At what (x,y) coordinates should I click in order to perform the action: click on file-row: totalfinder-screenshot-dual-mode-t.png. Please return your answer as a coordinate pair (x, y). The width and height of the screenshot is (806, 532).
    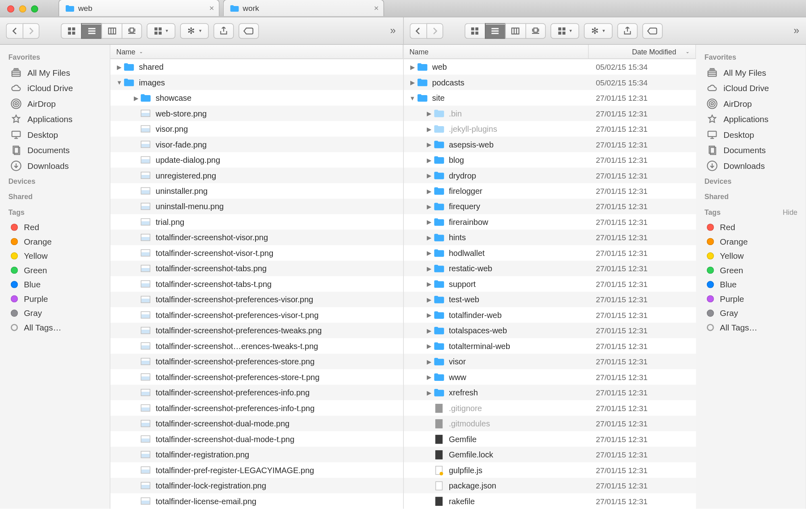
    Looking at the image, I should click on (257, 439).